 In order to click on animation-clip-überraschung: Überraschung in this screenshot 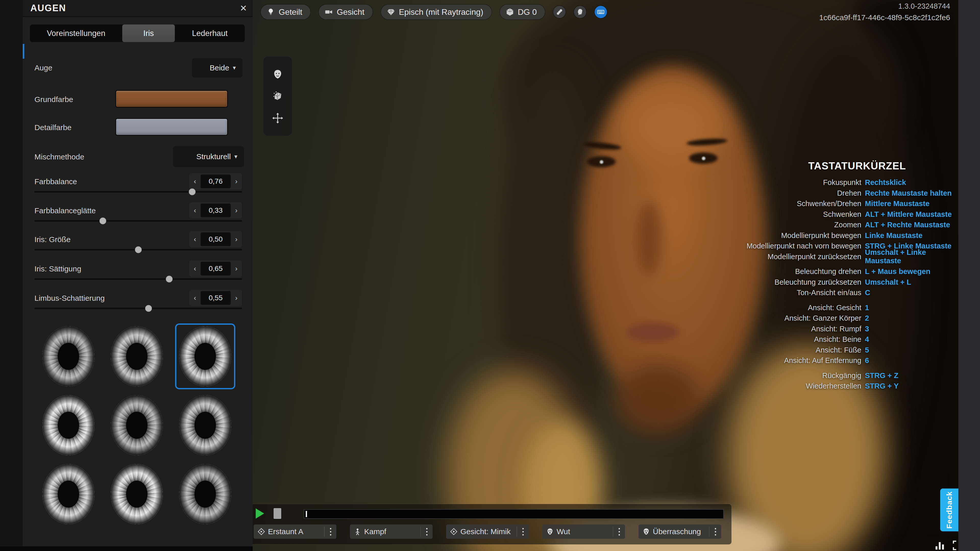, I will do `click(680, 532)`.